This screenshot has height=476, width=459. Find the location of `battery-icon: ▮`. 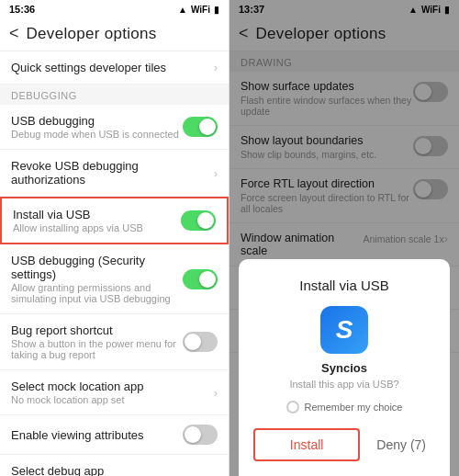

battery-icon: ▮ is located at coordinates (217, 9).